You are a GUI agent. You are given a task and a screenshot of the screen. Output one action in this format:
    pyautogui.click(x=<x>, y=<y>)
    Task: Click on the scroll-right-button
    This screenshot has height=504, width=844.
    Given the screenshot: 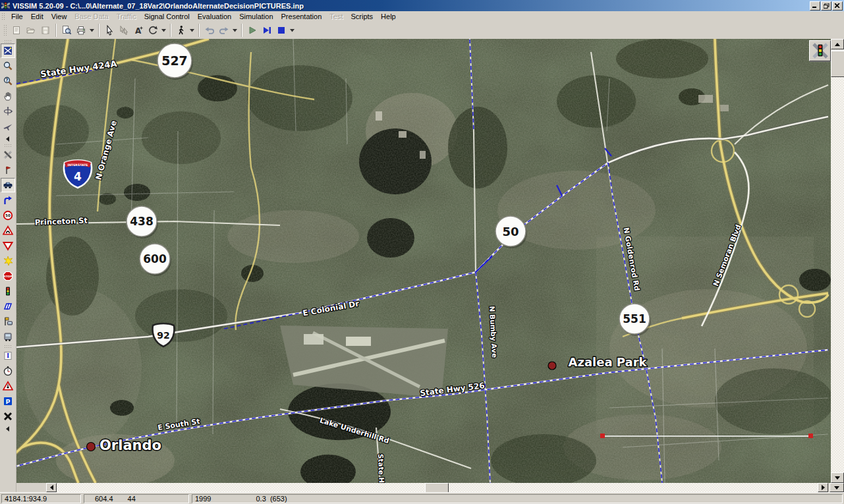 What is the action you would take?
    pyautogui.click(x=823, y=488)
    